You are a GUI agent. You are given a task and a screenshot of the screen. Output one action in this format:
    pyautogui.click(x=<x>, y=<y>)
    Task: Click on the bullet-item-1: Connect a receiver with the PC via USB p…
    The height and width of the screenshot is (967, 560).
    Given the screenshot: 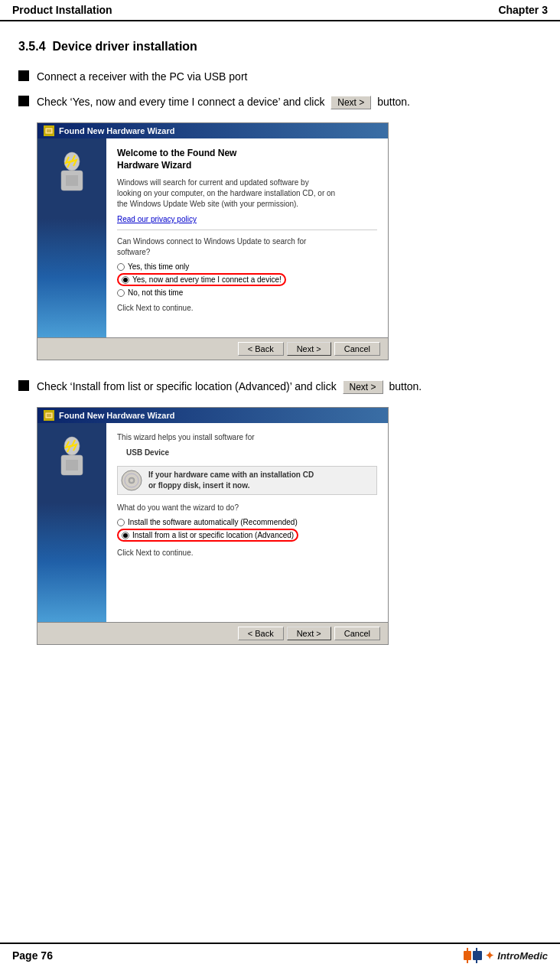 What is the action you would take?
    pyautogui.click(x=280, y=77)
    